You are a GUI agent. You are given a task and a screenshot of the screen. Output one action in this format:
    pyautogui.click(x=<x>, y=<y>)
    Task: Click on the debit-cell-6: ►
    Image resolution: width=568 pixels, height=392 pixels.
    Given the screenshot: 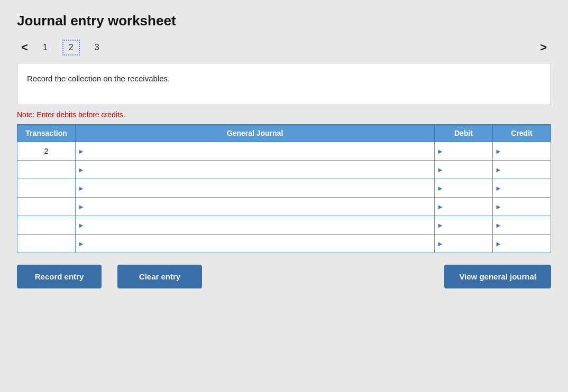 What is the action you would take?
    pyautogui.click(x=464, y=244)
    